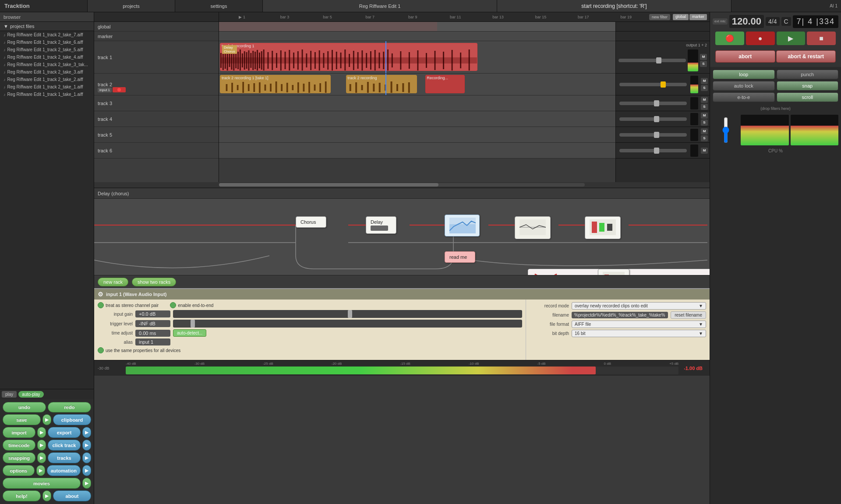 The image size is (841, 504). Describe the element at coordinates (64, 458) in the screenshot. I see `tracks-button: tracks` at that location.